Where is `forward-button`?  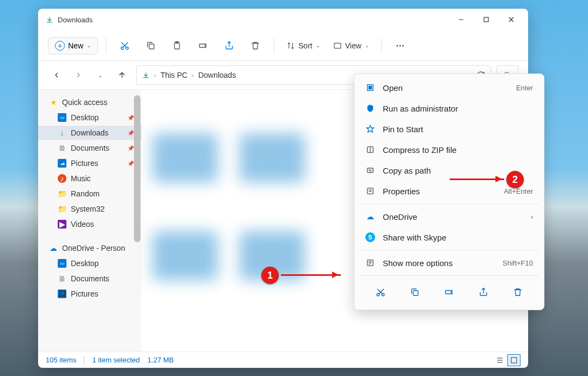
forward-button is located at coordinates (78, 75).